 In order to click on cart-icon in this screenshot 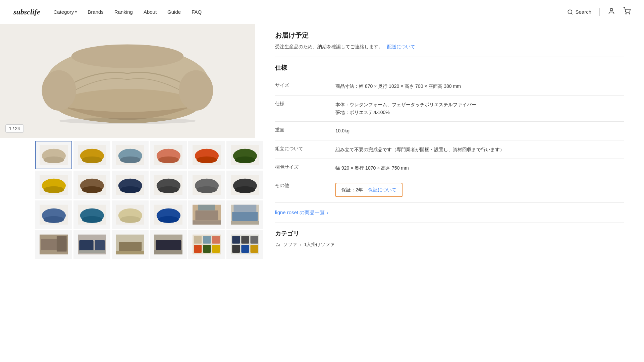, I will do `click(627, 11)`.